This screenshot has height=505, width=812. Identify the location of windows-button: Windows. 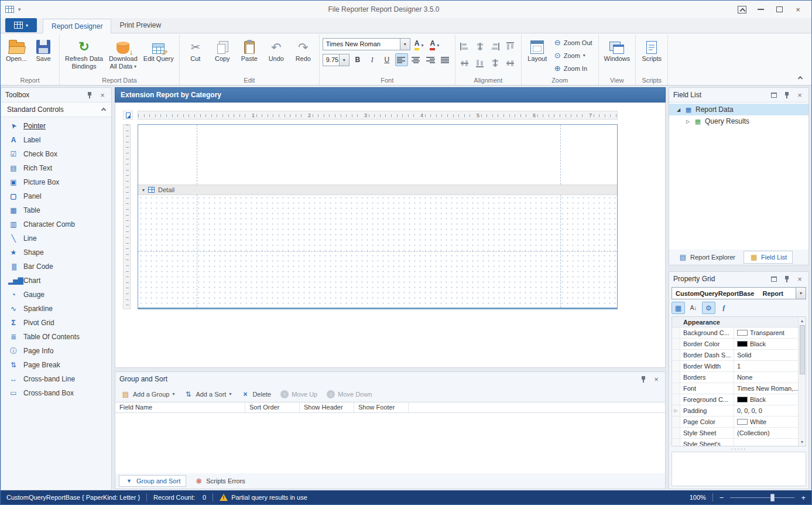
(617, 56).